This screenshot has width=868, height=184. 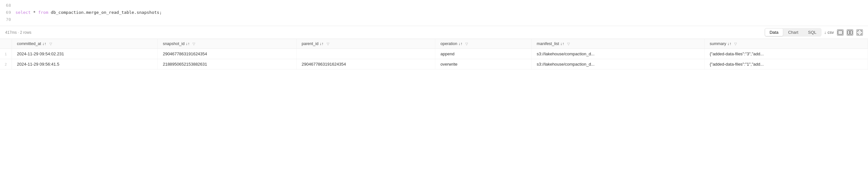 I want to click on row-num-1: 1, so click(x=6, y=54).